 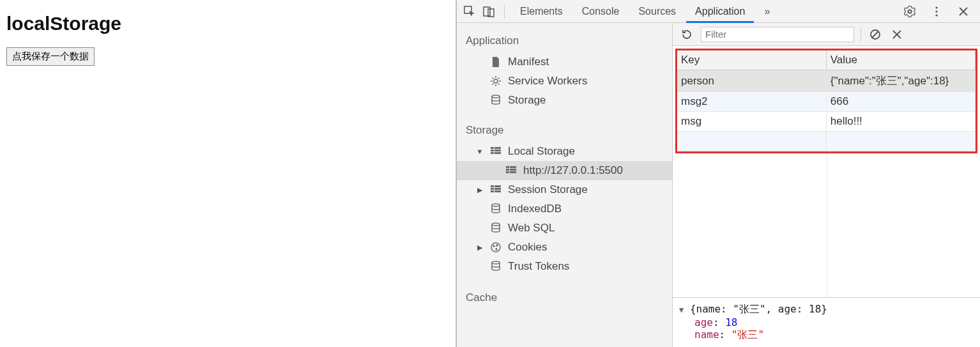 What do you see at coordinates (528, 62) in the screenshot?
I see `label: Manifest` at bounding box center [528, 62].